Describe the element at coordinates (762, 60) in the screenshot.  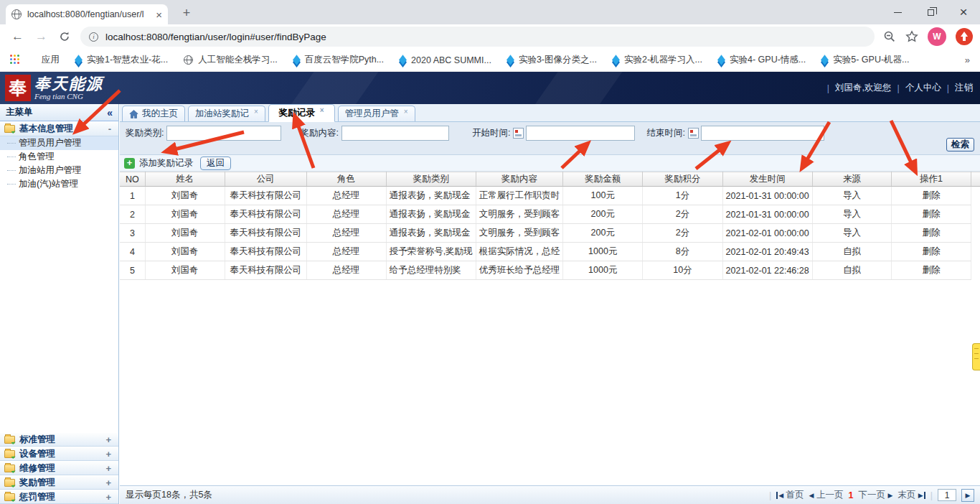
I see `bookmark-item: 实验4- GPU-情感...` at that location.